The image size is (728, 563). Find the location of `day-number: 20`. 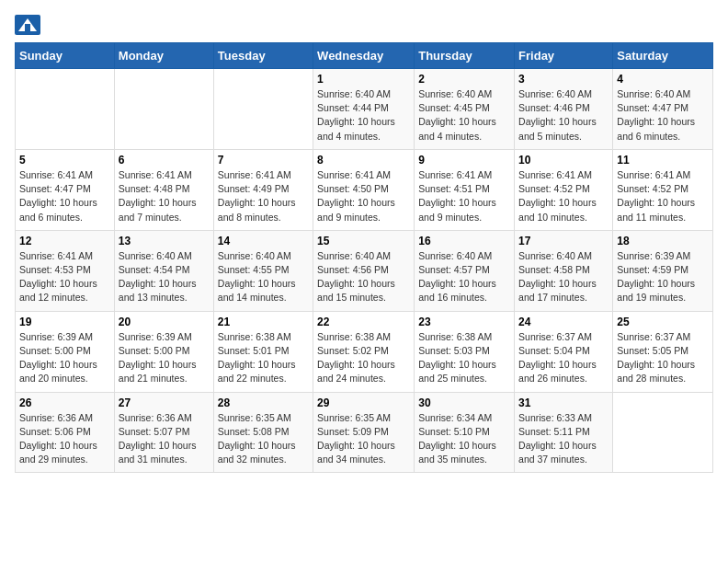

day-number: 20 is located at coordinates (164, 322).